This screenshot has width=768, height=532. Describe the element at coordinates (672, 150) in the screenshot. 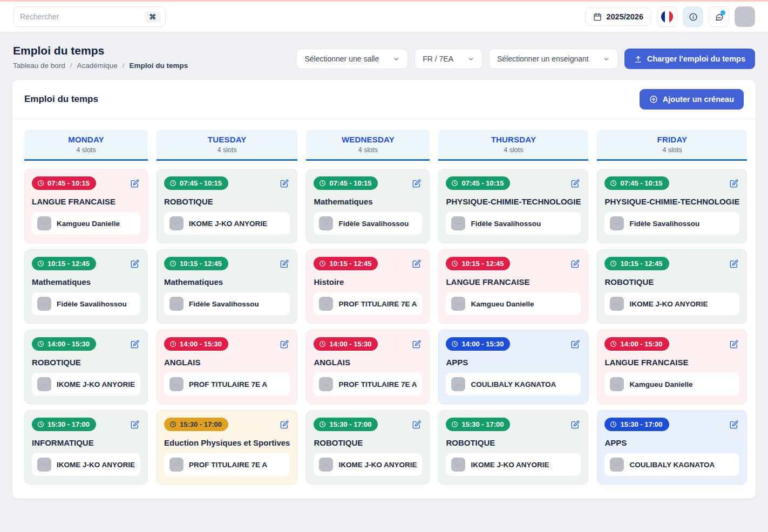

I see `day-slot-count: 4 slots` at that location.